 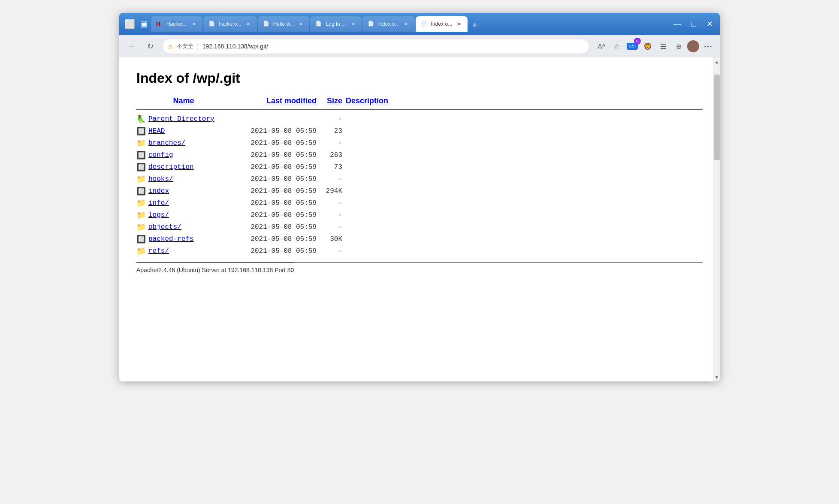 I want to click on tab-title-6: Index o..., so click(x=442, y=24).